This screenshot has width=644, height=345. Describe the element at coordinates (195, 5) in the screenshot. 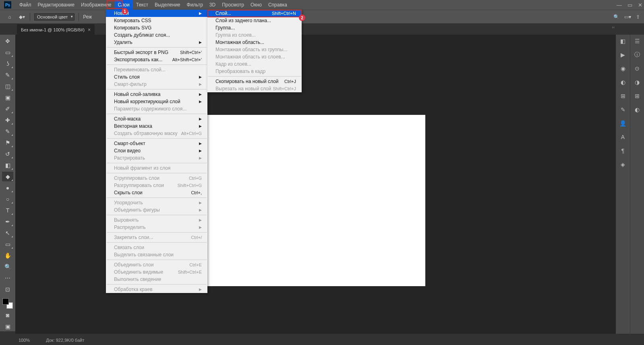

I see `menu-фильтр: Фильтр` at that location.